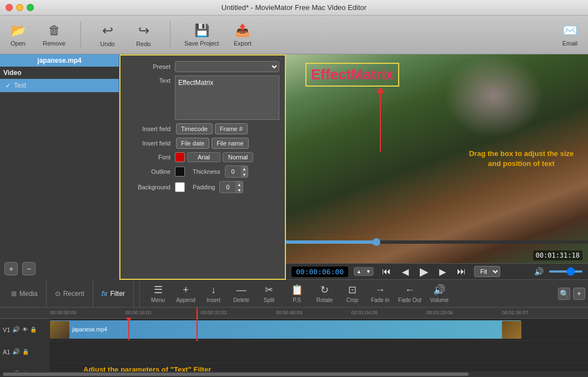  I want to click on tool-delete: — Delete, so click(241, 294).